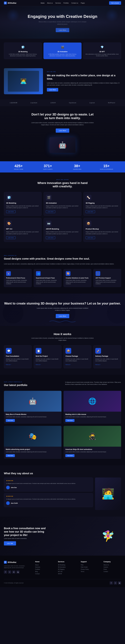 The height and width of the screenshot is (644, 125). I want to click on navbar-cta-button: Get a Quote, so click(115, 3).